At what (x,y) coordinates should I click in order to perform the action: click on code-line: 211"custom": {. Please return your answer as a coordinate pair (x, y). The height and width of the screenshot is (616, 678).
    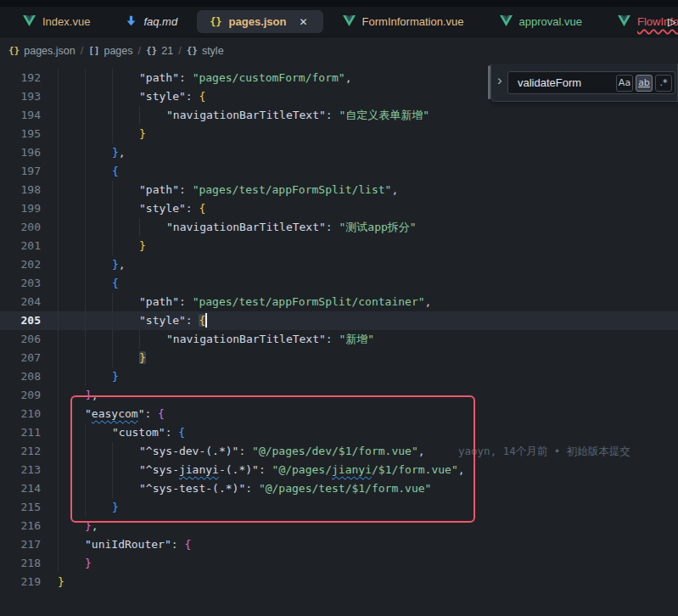
    Looking at the image, I should click on (339, 433).